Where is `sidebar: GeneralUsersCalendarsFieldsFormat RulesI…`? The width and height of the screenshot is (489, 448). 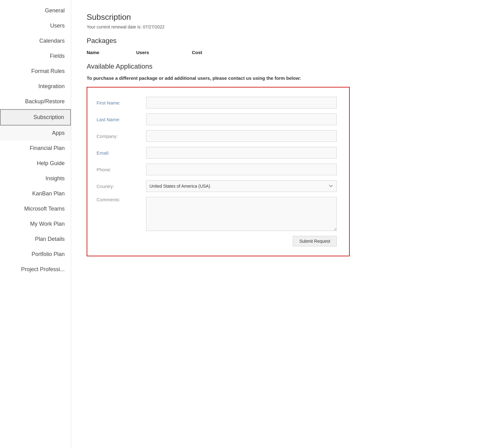 sidebar: GeneralUsersCalendarsFieldsFormat RulesI… is located at coordinates (36, 224).